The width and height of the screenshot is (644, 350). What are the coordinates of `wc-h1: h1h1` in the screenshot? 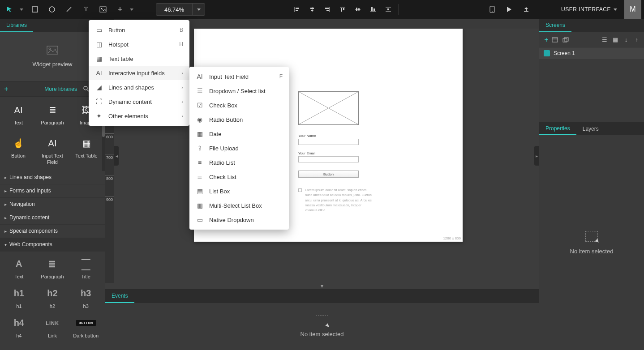 It's located at (19, 298).